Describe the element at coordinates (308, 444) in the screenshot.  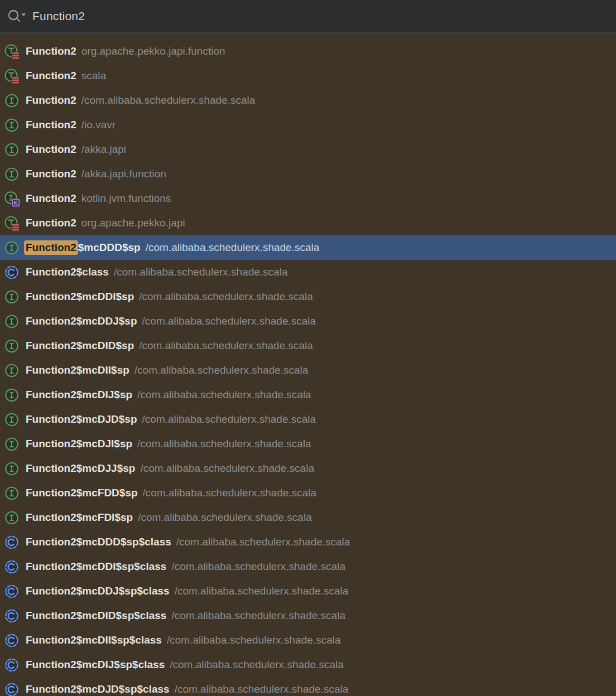
I see `list-item: Function2$mcDJI$sp /com.alibaba.schedule…` at that location.